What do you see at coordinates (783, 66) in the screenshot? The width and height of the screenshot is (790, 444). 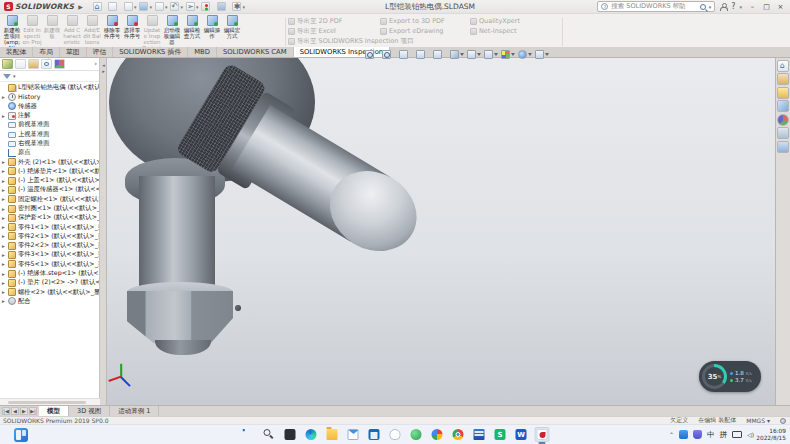 I see `resources-icon` at bounding box center [783, 66].